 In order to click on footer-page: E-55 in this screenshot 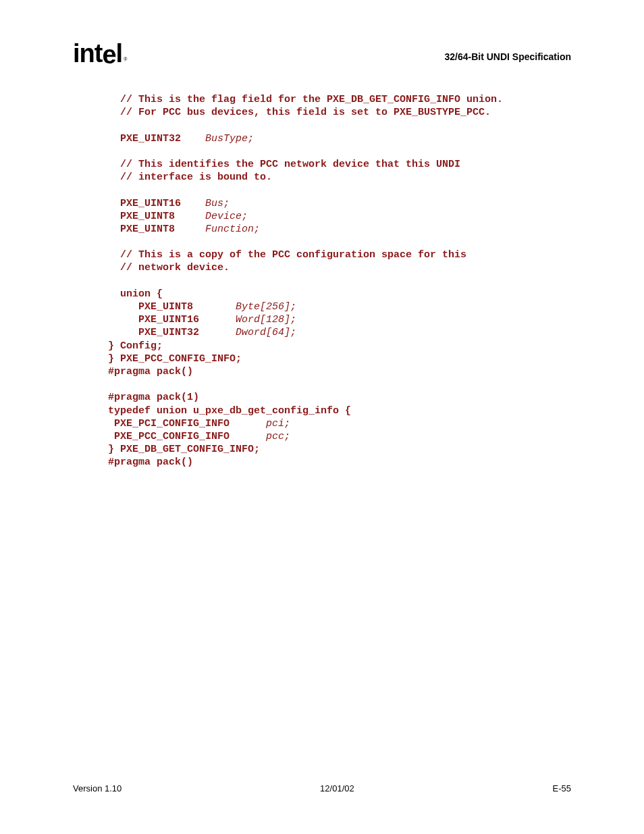, I will do `click(562, 789)`.